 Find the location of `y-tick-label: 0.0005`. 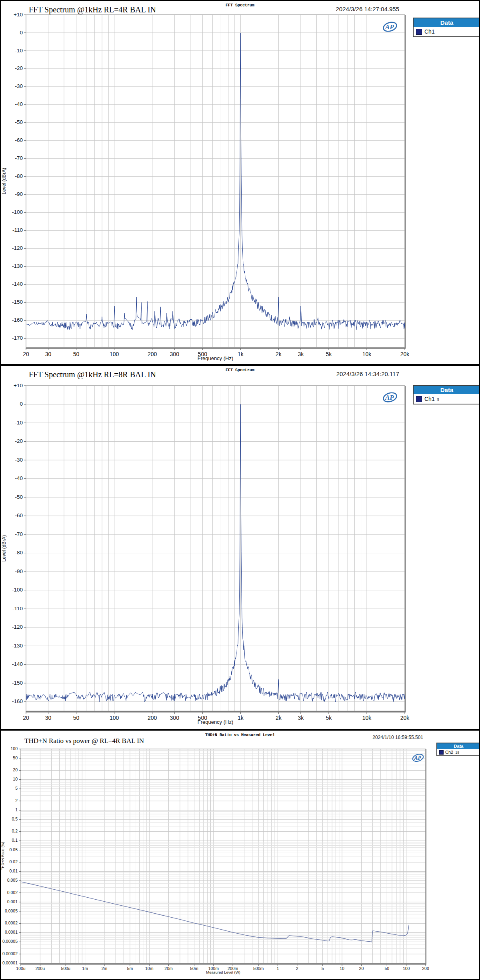

y-tick-label: 0.0005 is located at coordinates (11, 911).